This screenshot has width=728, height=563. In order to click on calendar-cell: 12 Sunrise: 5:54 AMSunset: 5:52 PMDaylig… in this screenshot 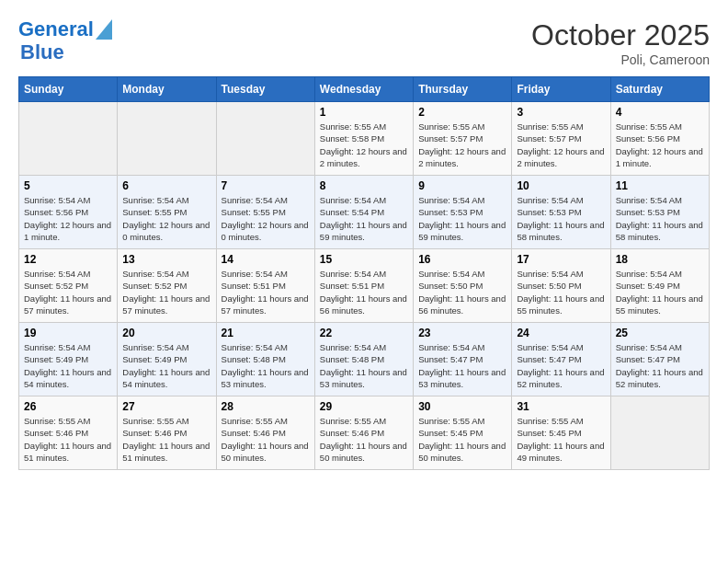, I will do `click(68, 286)`.